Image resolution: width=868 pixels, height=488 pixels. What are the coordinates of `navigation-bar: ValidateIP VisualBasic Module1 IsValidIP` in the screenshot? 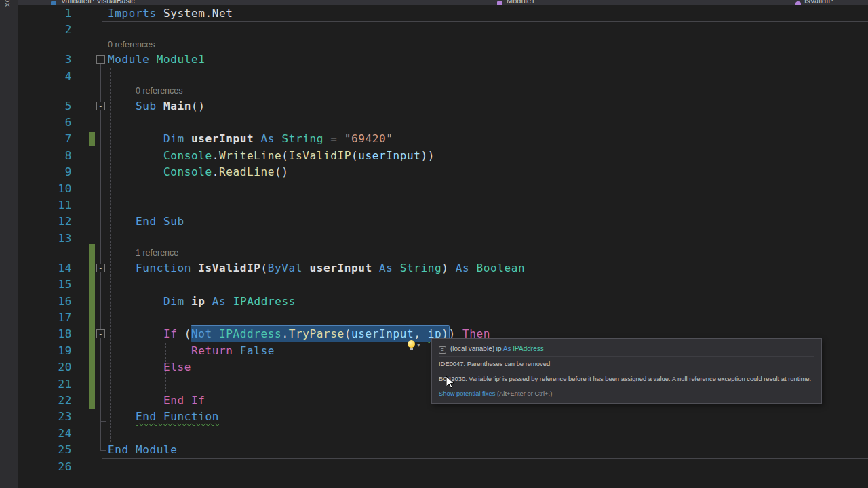 It's located at (443, 3).